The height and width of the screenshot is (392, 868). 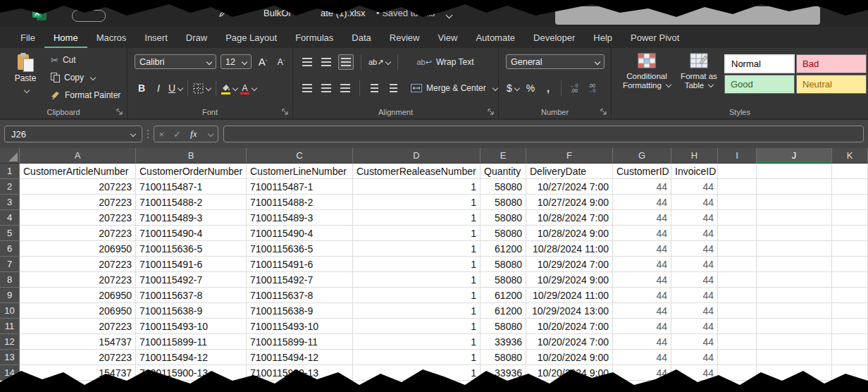 What do you see at coordinates (202, 88) in the screenshot?
I see `borders-button` at bounding box center [202, 88].